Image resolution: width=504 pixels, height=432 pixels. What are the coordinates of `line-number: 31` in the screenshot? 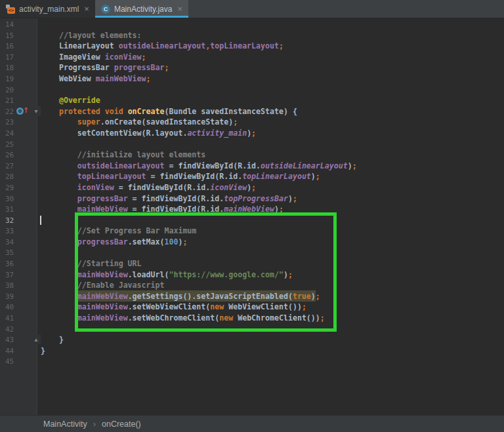 It's located at (12, 210).